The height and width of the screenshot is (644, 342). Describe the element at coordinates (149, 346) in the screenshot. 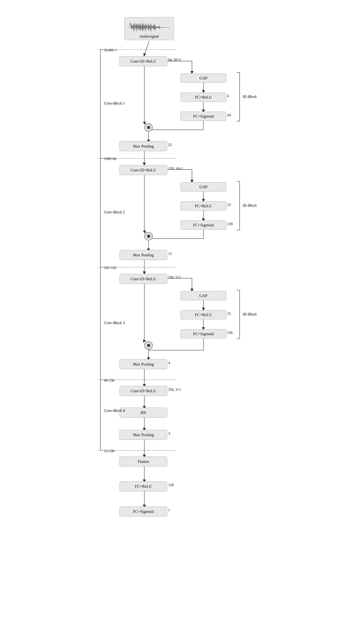

I see `multiply-3: ⊗` at that location.